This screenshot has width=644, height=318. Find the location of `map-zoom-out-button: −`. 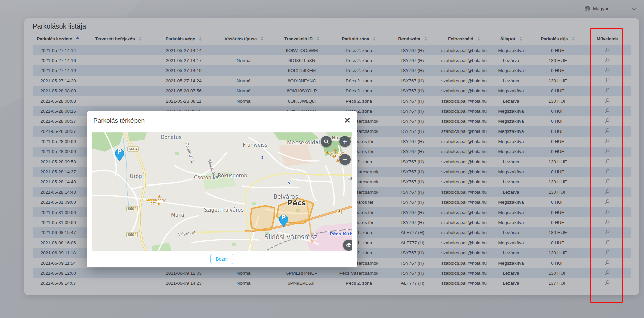

map-zoom-out-button: − is located at coordinates (345, 160).